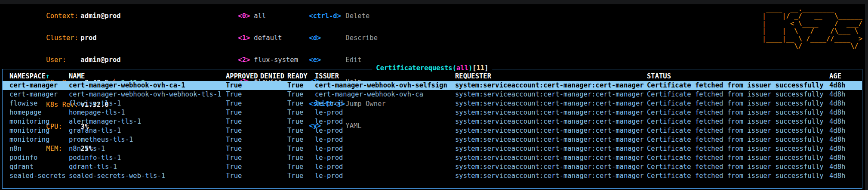 The width and height of the screenshot is (868, 190). Describe the element at coordinates (432, 158) in the screenshot. I see `table-row: podinfo podinfo-tls-1 True True le-prod …` at that location.